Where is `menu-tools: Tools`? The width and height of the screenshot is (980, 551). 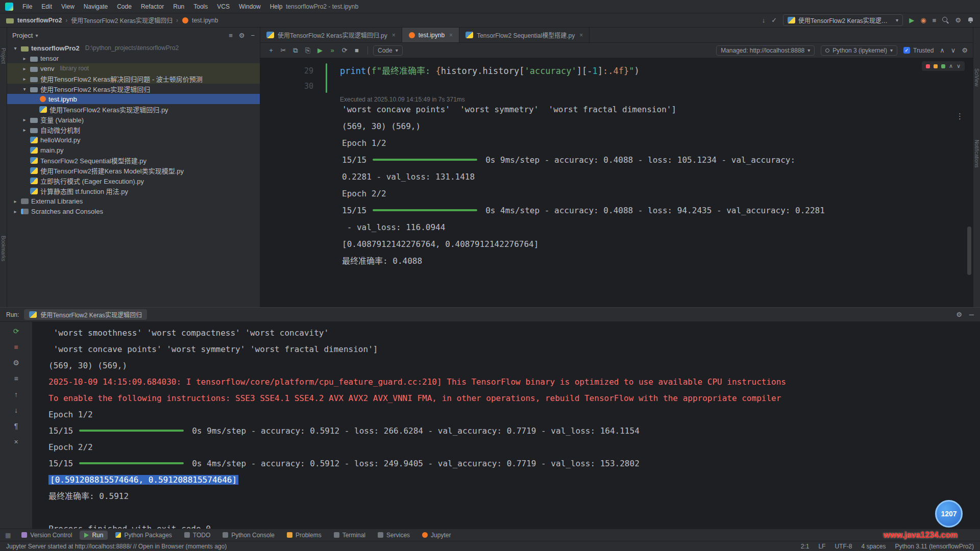 menu-tools: Tools is located at coordinates (201, 7).